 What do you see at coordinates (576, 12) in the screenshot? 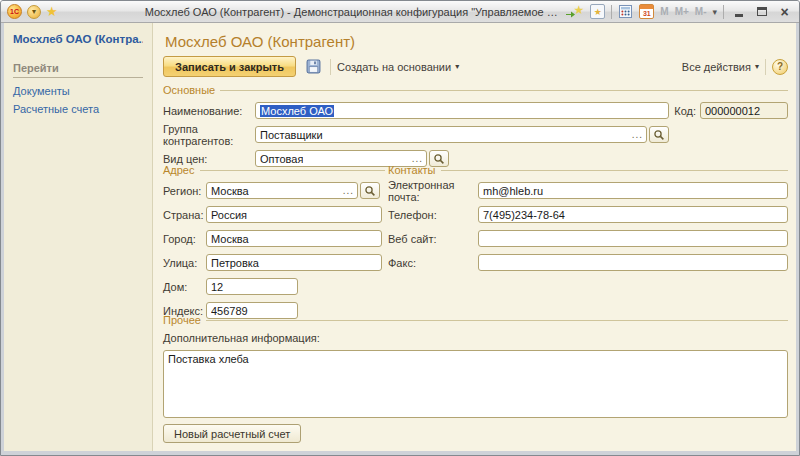
I see `add-to-favorites-icon: ★` at bounding box center [576, 12].